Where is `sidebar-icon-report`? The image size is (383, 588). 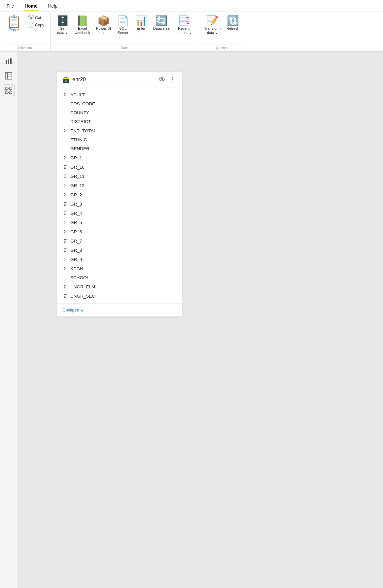 sidebar-icon-report is located at coordinates (9, 61).